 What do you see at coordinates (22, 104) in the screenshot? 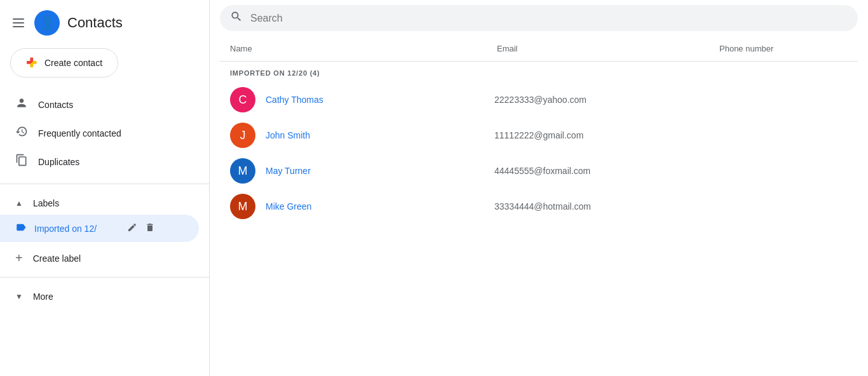
I see `person-icon` at bounding box center [22, 104].